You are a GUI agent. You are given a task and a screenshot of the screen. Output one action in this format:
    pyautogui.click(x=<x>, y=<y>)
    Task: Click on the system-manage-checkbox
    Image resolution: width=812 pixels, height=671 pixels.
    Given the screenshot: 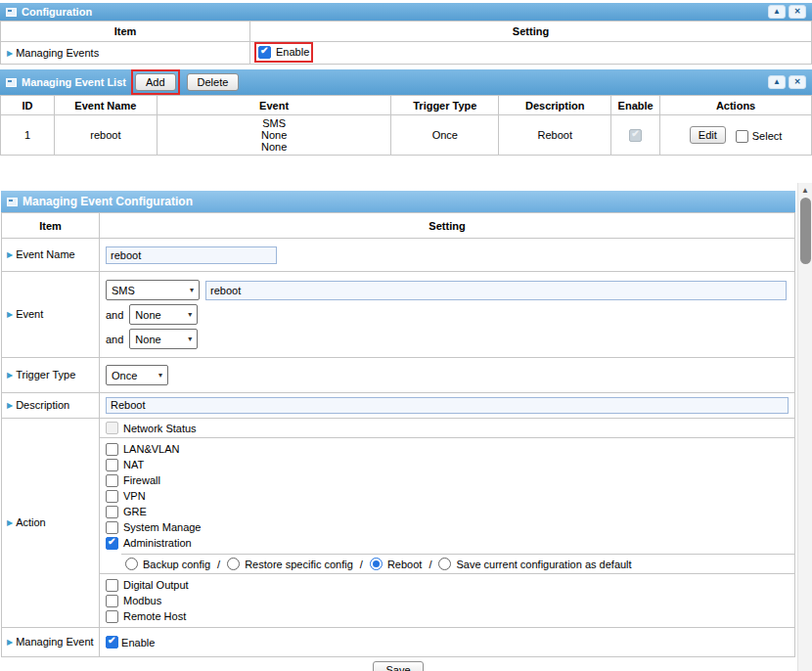 What is the action you would take?
    pyautogui.click(x=112, y=528)
    